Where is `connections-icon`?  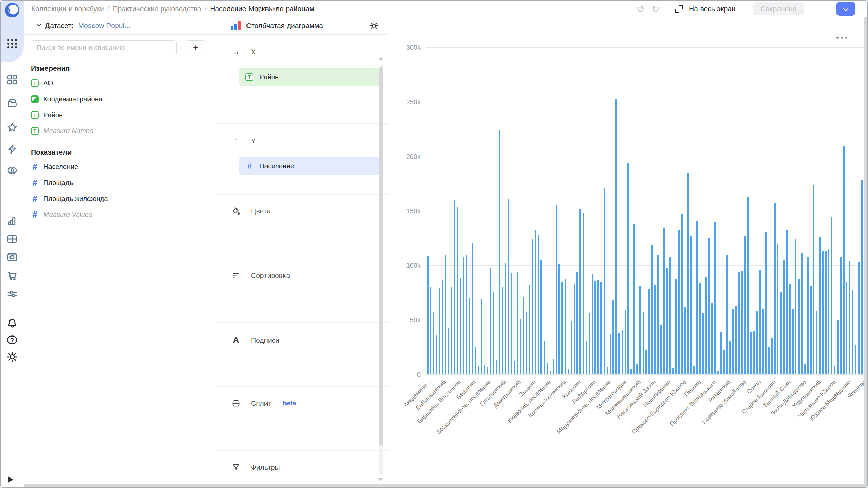 connections-icon is located at coordinates (12, 149).